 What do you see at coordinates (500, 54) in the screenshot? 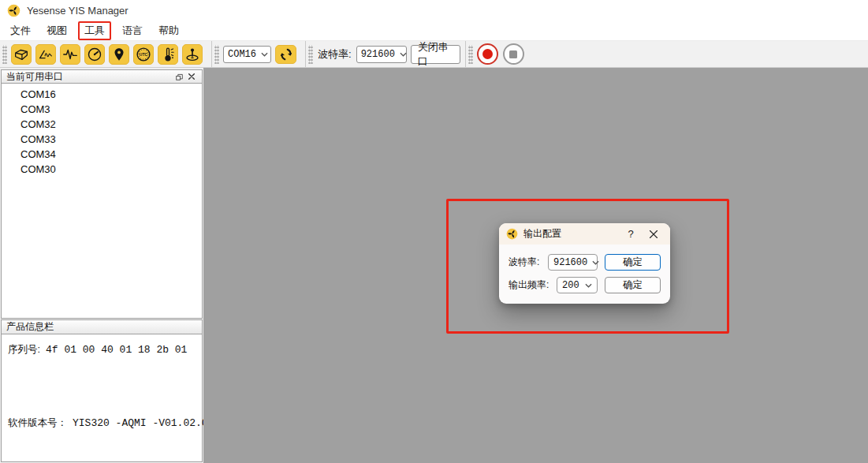
I see `toolbar-group-record` at bounding box center [500, 54].